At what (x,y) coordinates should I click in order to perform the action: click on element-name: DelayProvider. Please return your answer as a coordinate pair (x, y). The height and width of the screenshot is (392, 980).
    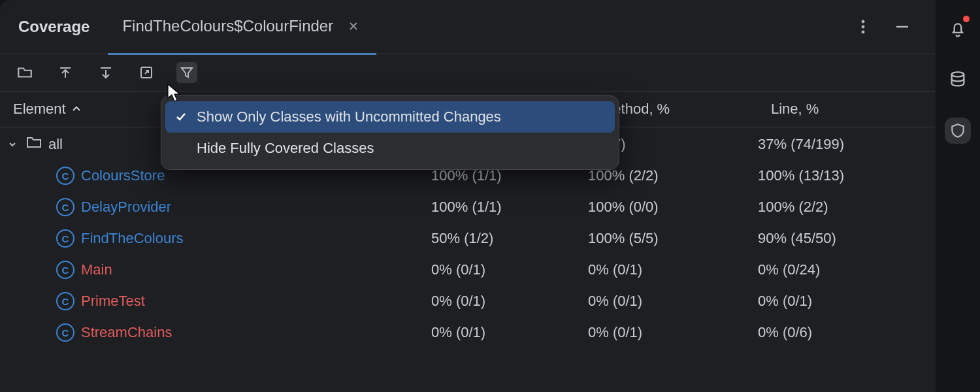
    Looking at the image, I should click on (126, 207).